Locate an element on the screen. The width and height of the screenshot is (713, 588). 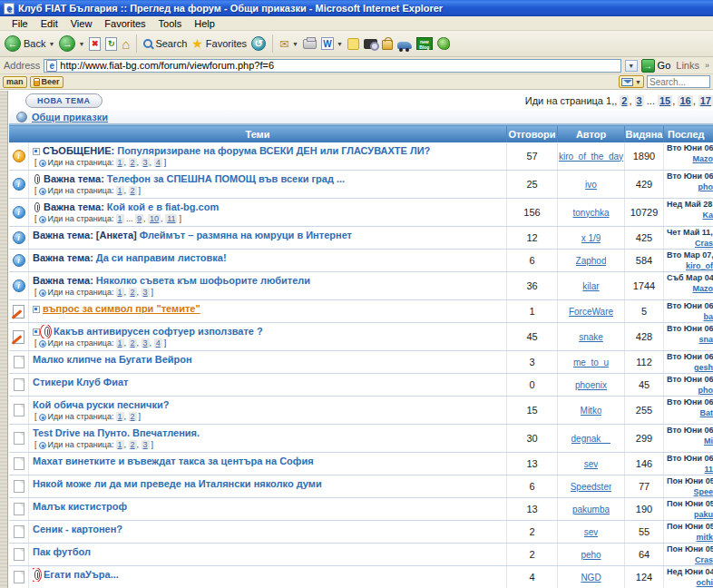
page-link: 10 is located at coordinates (154, 219).